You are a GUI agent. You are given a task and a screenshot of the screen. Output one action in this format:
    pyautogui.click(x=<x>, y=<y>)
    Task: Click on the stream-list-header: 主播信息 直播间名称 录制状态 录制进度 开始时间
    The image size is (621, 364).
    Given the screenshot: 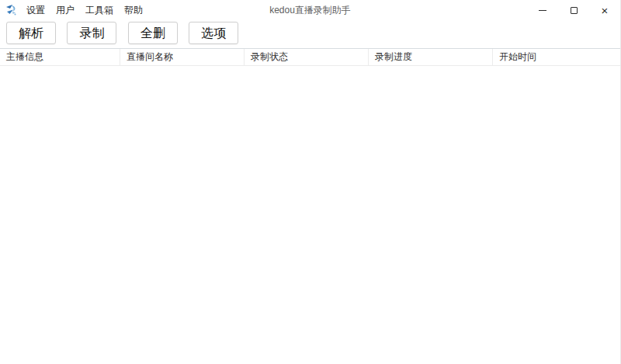 What is the action you would take?
    pyautogui.click(x=310, y=57)
    